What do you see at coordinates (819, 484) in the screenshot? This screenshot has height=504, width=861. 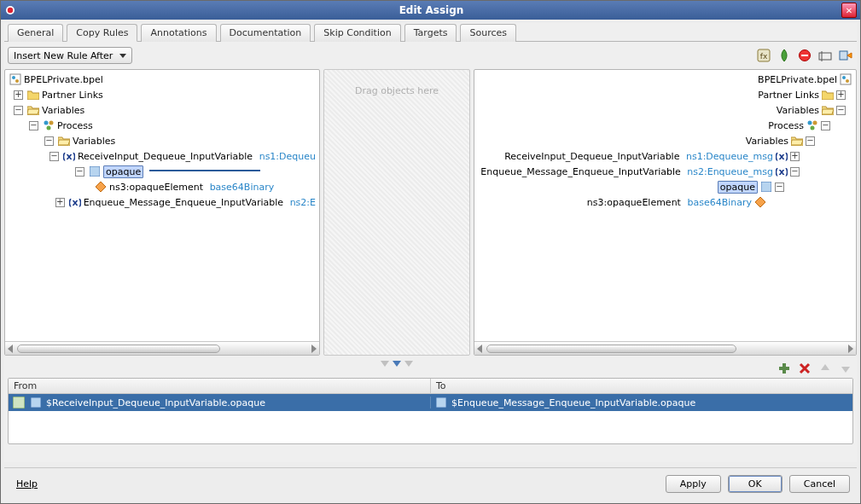 I see `cancel-button: Cancel` at bounding box center [819, 484].